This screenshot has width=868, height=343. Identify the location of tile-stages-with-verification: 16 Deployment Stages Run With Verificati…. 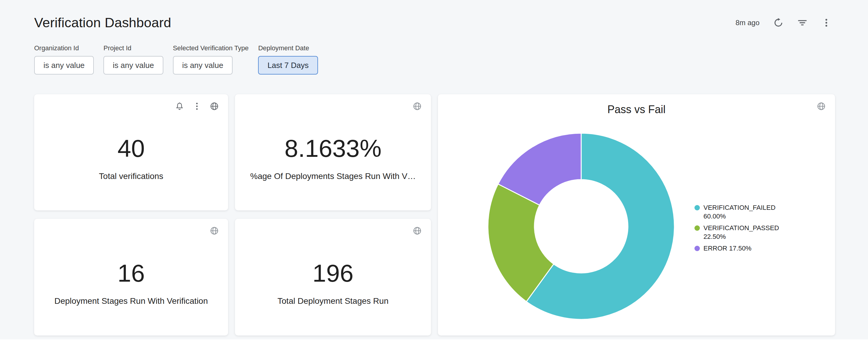
(131, 277).